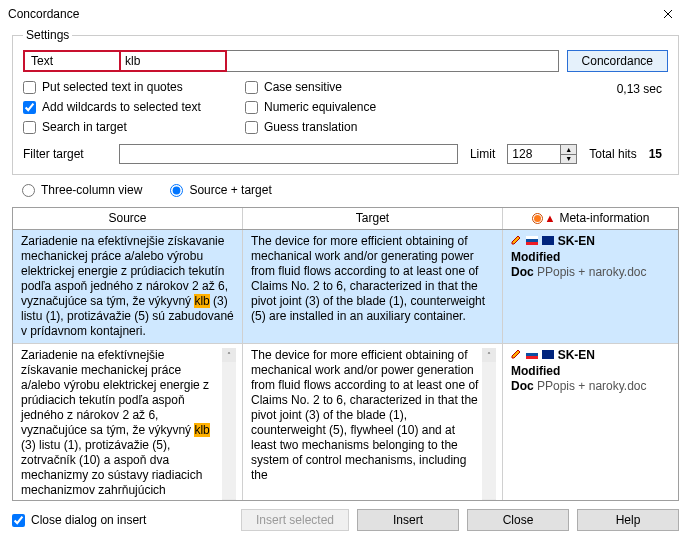 The width and height of the screenshot is (691, 541). I want to click on close-button: Close, so click(518, 520).